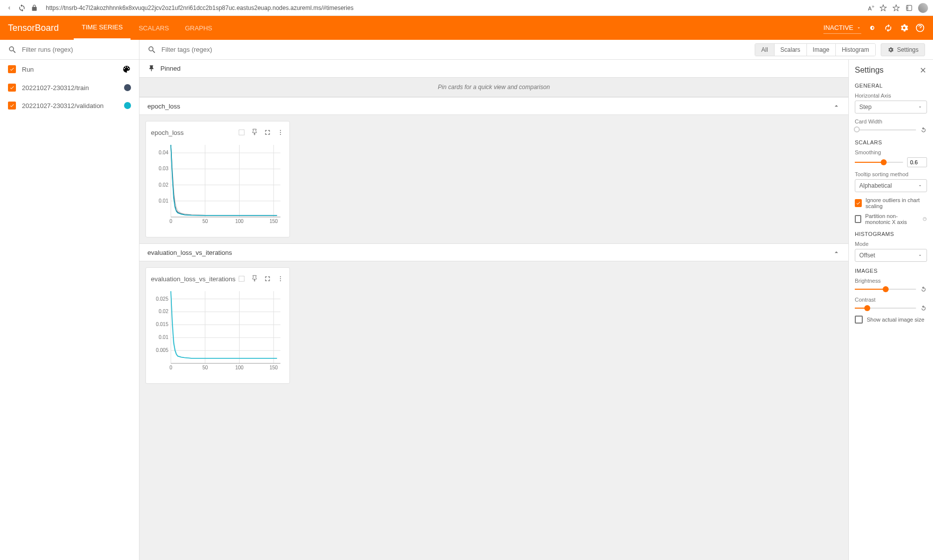 The image size is (933, 560). Describe the element at coordinates (891, 174) in the screenshot. I see `tooltip-sort-label: Tooltip sorting method` at that location.